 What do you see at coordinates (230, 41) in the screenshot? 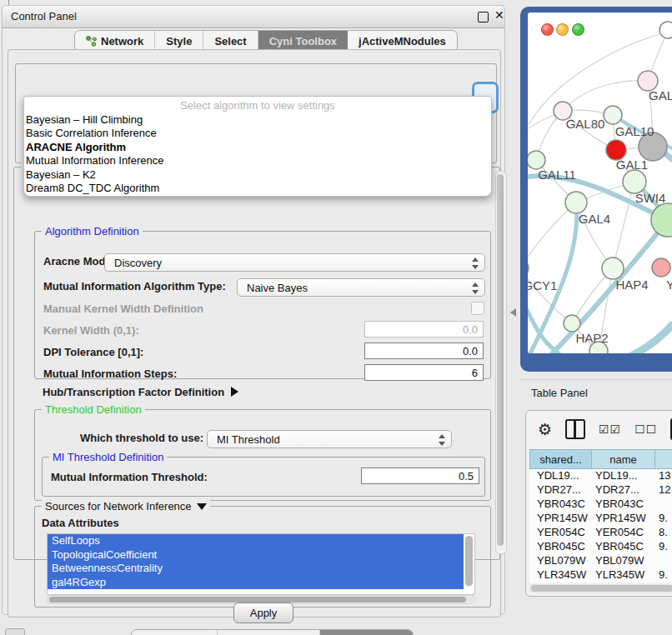
I see `tab-select: Select` at bounding box center [230, 41].